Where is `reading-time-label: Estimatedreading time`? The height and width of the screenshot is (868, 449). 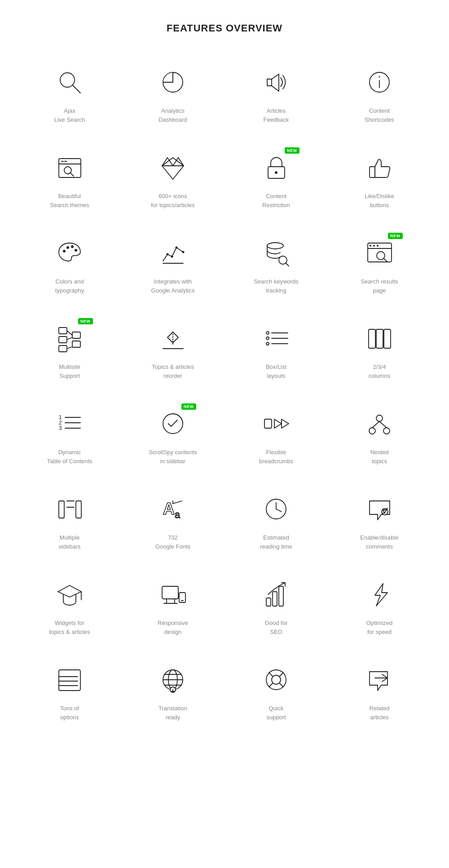 reading-time-label: Estimatedreading time is located at coordinates (276, 542).